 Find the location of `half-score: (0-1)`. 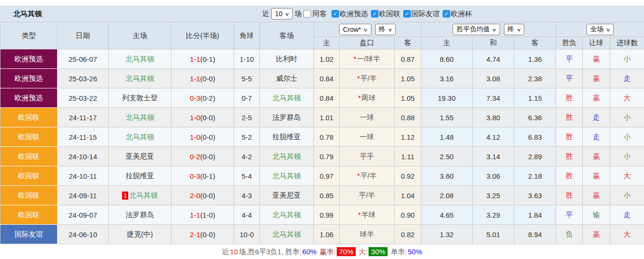

half-score: (0-1) is located at coordinates (208, 59).